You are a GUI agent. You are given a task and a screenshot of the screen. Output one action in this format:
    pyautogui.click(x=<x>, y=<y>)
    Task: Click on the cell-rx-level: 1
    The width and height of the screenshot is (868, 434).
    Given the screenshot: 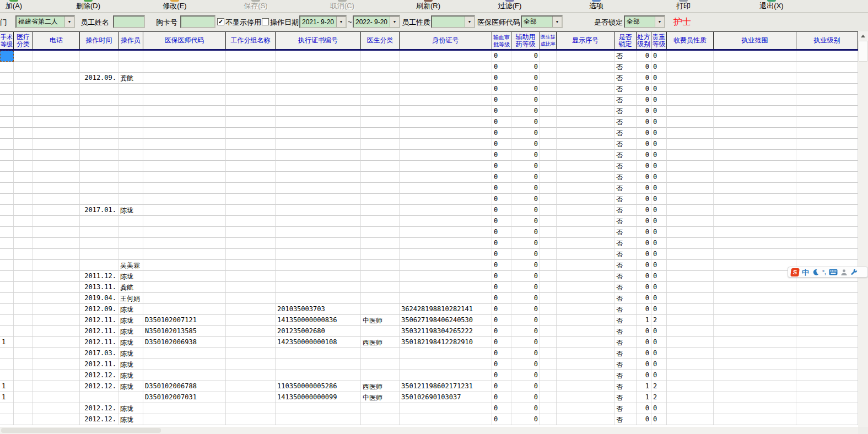 What is the action you would take?
    pyautogui.click(x=644, y=387)
    